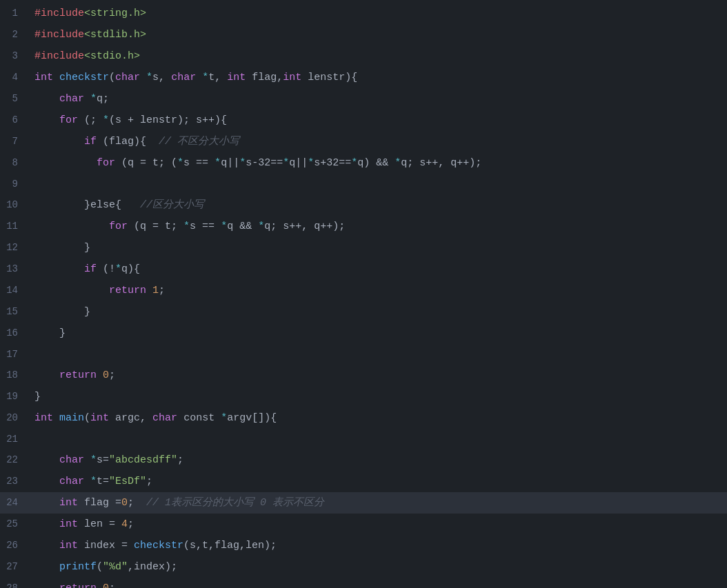  Describe the element at coordinates (14, 583) in the screenshot. I see `line-num-28: 28` at that location.